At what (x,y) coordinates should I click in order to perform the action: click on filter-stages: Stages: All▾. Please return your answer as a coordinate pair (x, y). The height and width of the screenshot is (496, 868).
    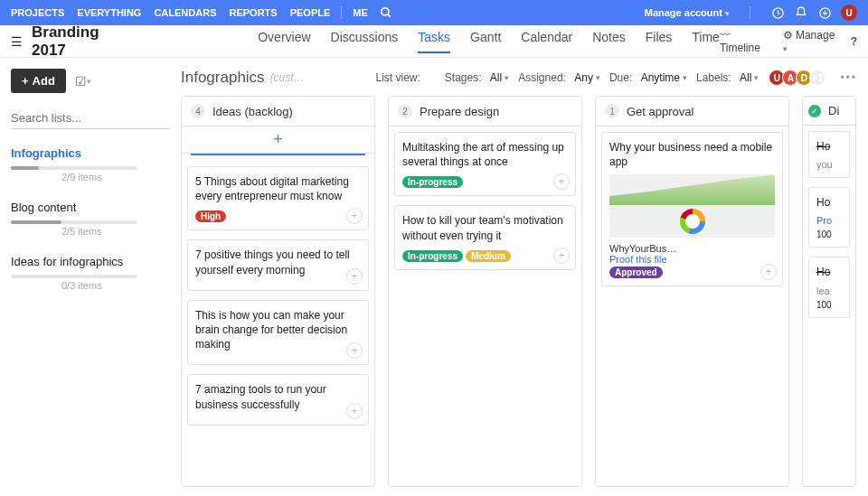
    Looking at the image, I should click on (477, 78).